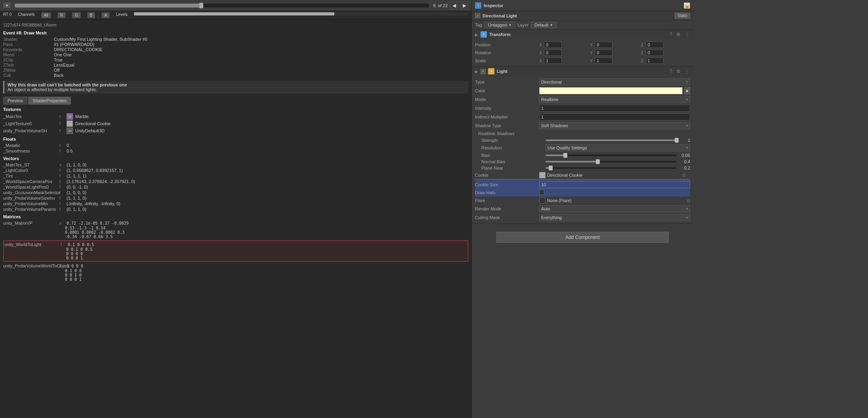 The width and height of the screenshot is (868, 418). I want to click on vec-row-0: _MainTex_ST v (1, 1, 0, 0), so click(236, 165).